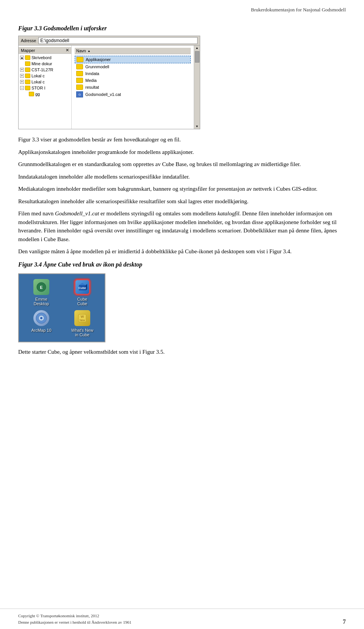 Image resolution: width=364 pixels, height=629 pixels. Describe the element at coordinates (45, 64) in the screenshot. I see `tree-item-minedok: Mine dokur` at that location.